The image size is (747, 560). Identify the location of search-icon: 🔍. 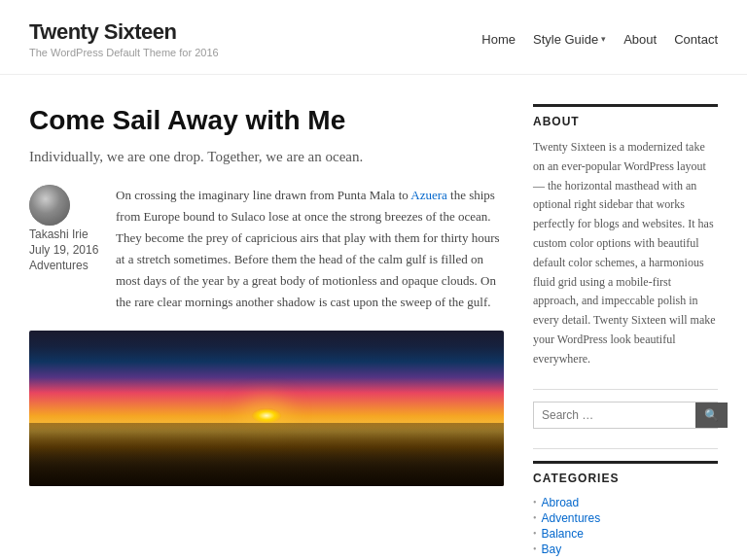
(712, 415).